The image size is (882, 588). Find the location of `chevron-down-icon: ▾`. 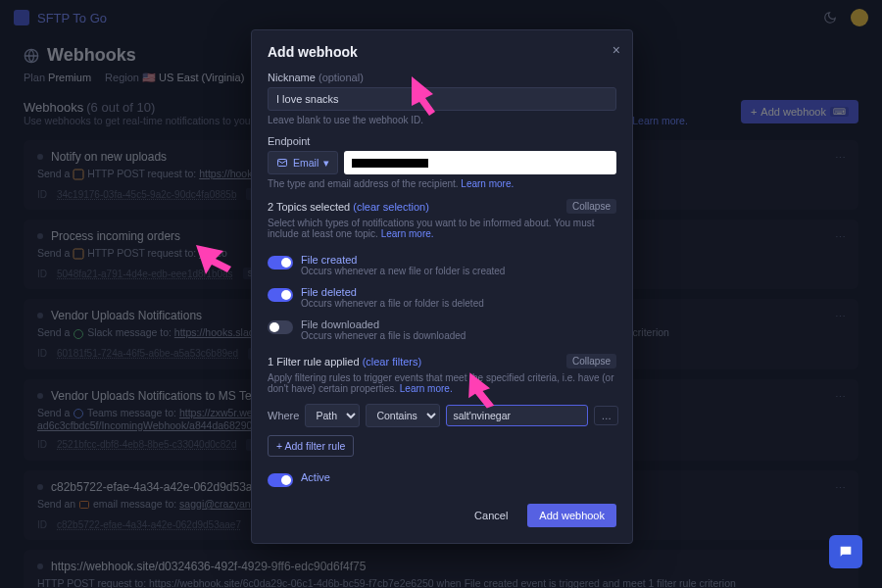

chevron-down-icon: ▾ is located at coordinates (326, 163).